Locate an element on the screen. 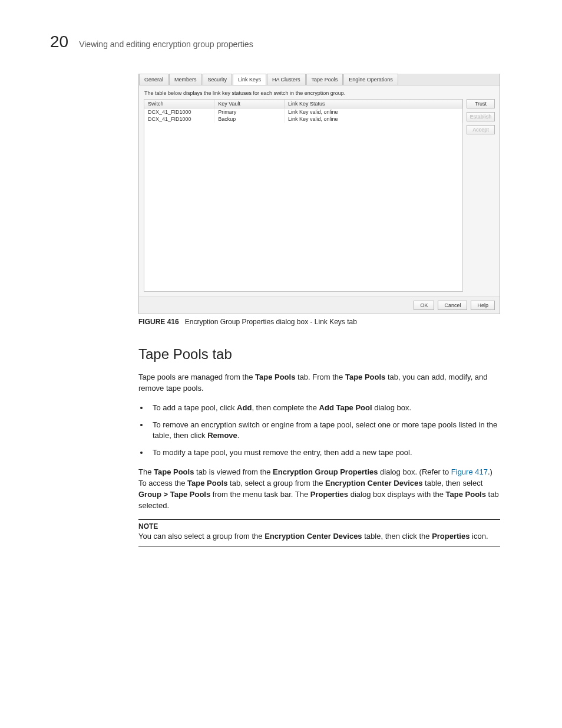 This screenshot has height=728, width=562. table-row: DCX_41_FID1000 Backup Link Key valid, on… is located at coordinates (303, 119).